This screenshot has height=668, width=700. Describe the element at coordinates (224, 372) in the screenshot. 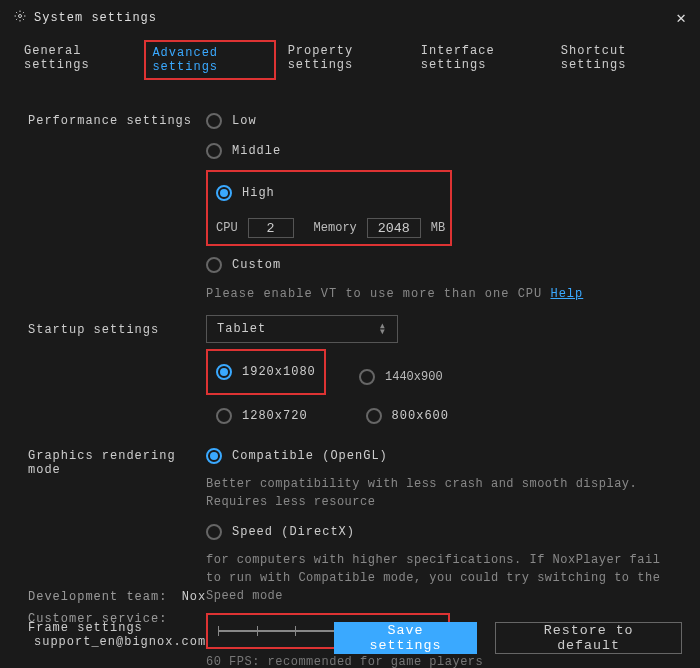

I see `radio-res-1920` at that location.